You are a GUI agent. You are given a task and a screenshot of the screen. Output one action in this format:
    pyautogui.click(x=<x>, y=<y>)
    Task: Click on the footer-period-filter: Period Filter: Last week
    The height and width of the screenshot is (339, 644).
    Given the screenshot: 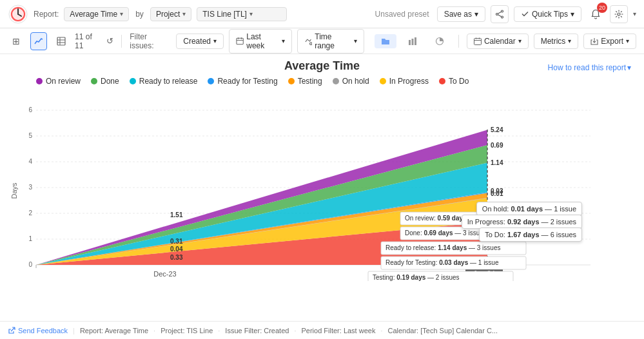 What is the action you would take?
    pyautogui.click(x=338, y=331)
    